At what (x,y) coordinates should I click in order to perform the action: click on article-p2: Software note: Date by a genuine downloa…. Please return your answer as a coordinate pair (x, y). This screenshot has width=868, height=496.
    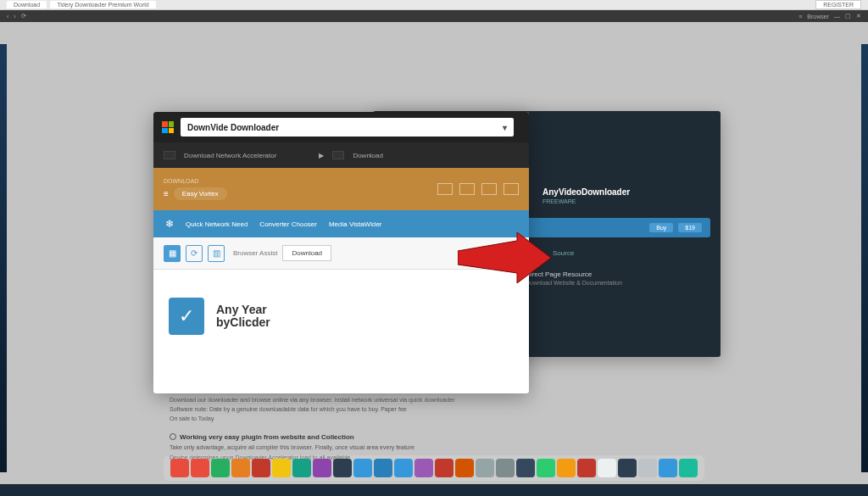
    Looking at the image, I should click on (432, 409).